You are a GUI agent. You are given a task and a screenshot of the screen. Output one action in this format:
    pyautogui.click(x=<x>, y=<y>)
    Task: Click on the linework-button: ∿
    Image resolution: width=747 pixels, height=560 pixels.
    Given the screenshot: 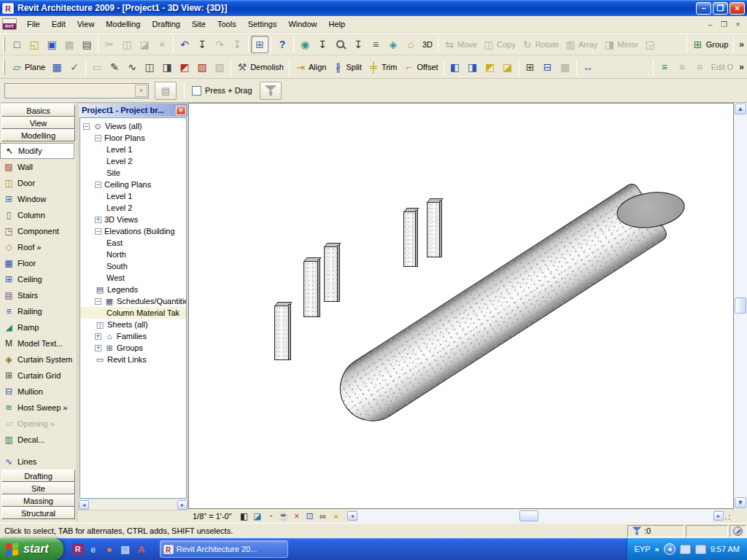 What is the action you would take?
    pyautogui.click(x=132, y=67)
    